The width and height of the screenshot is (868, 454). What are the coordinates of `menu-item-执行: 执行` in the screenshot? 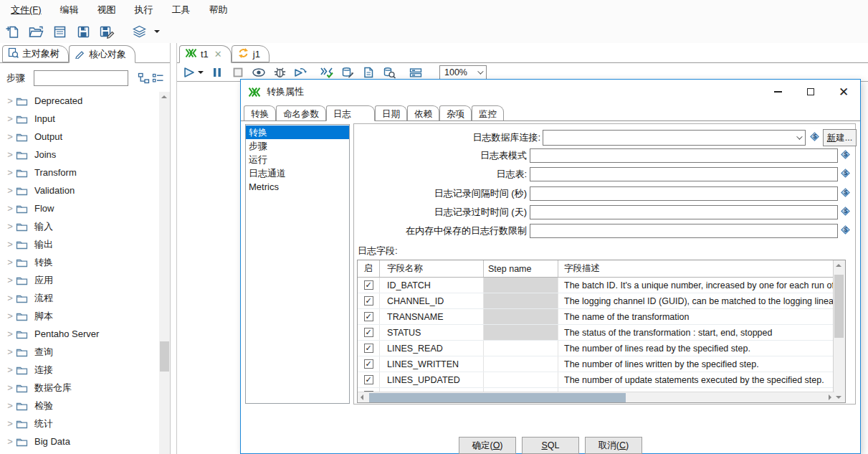 It's located at (144, 10).